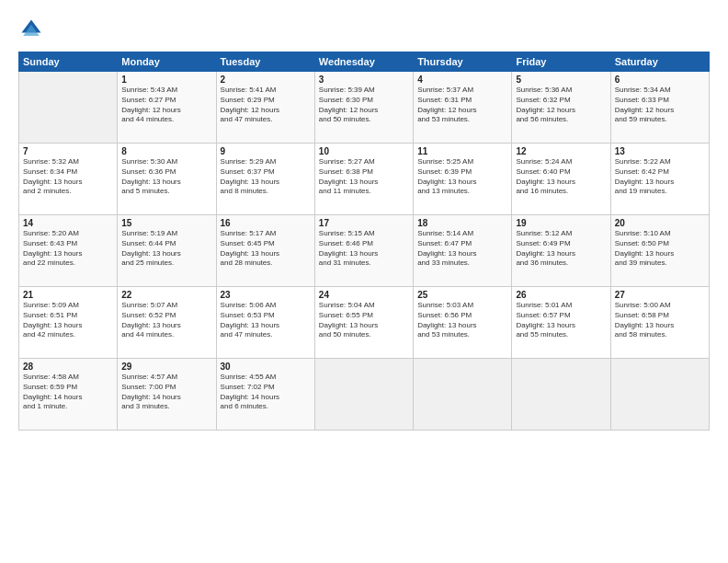 Image resolution: width=728 pixels, height=563 pixels. What do you see at coordinates (68, 366) in the screenshot?
I see `day-number: 28` at bounding box center [68, 366].